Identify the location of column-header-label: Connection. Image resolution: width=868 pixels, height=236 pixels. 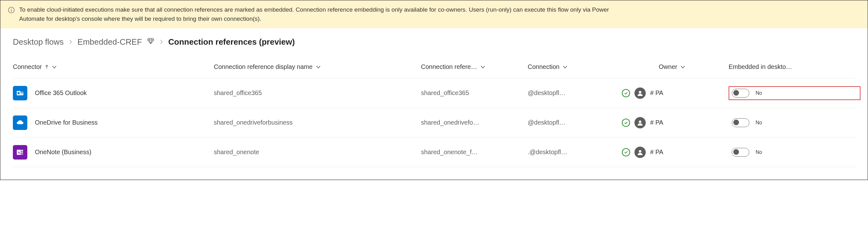
(544, 67).